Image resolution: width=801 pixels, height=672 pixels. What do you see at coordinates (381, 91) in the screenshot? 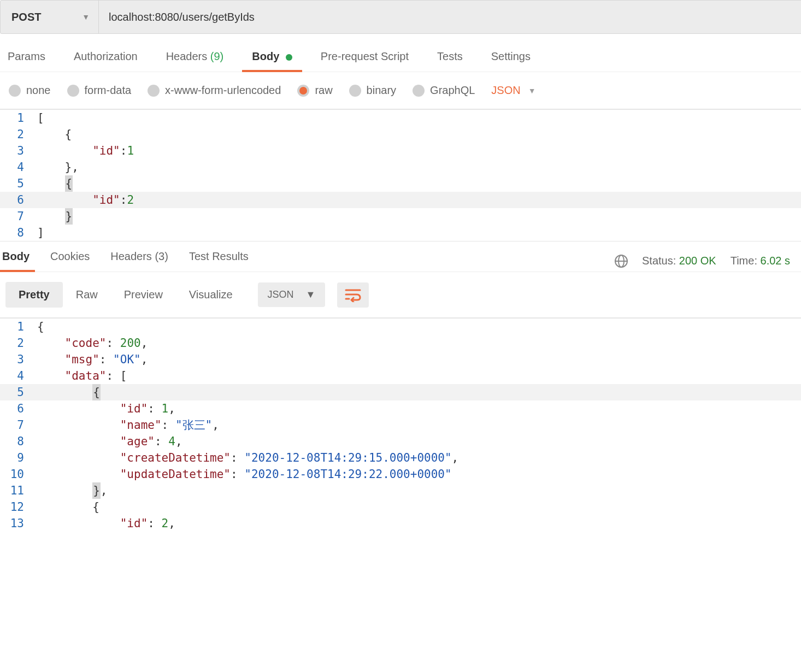
I see `radio-binary-label: binary` at bounding box center [381, 91].